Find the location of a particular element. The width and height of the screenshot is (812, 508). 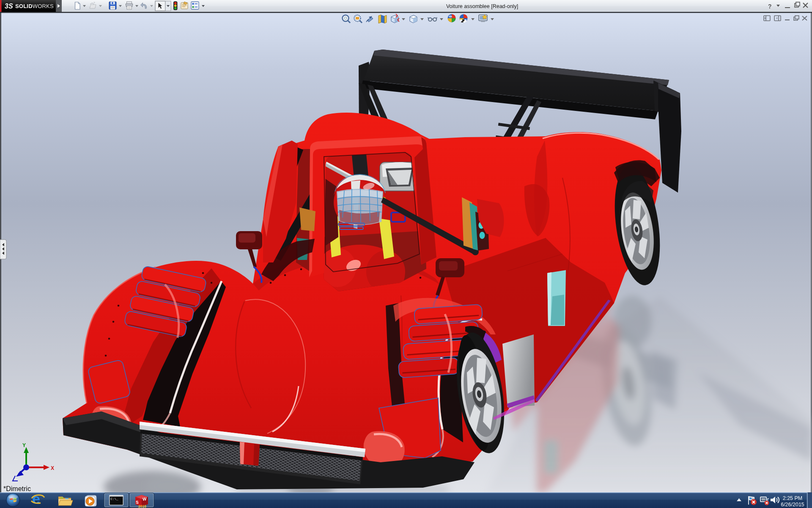

svg-text: SOLIDWORKS is located at coordinates (35, 6).